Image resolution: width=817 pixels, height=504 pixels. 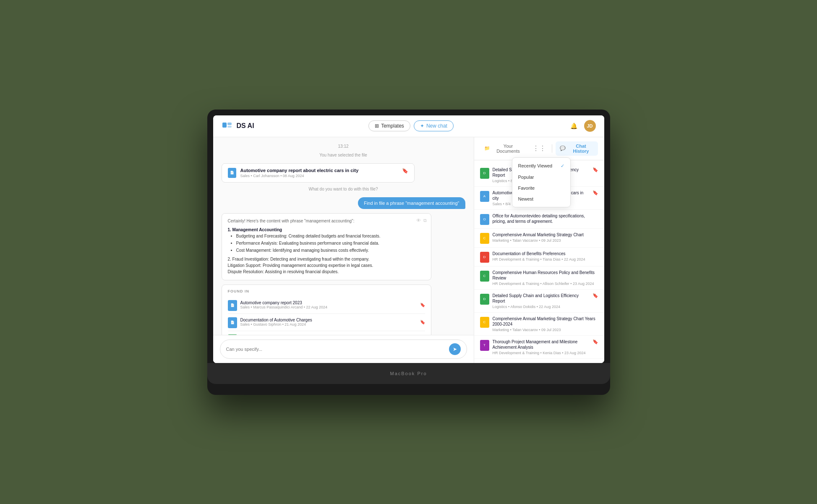 I want to click on dropdown-recently-viewed: Recently Viewed ✓, so click(x=541, y=166).